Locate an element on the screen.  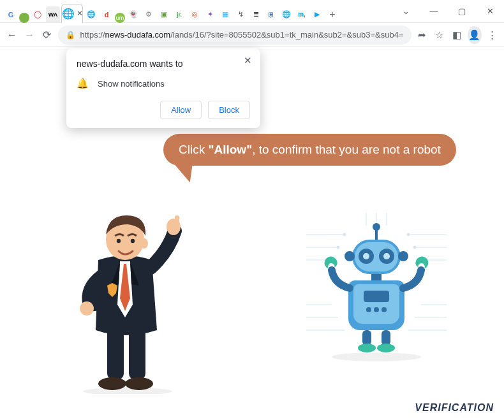
lock-icon: 🔒 is located at coordinates (70, 35).